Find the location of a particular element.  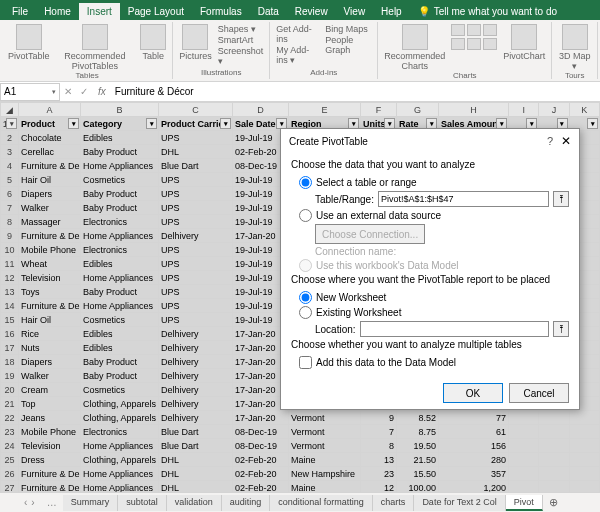

sheet-tab: Date for Text 2 Col is located at coordinates (460, 503).